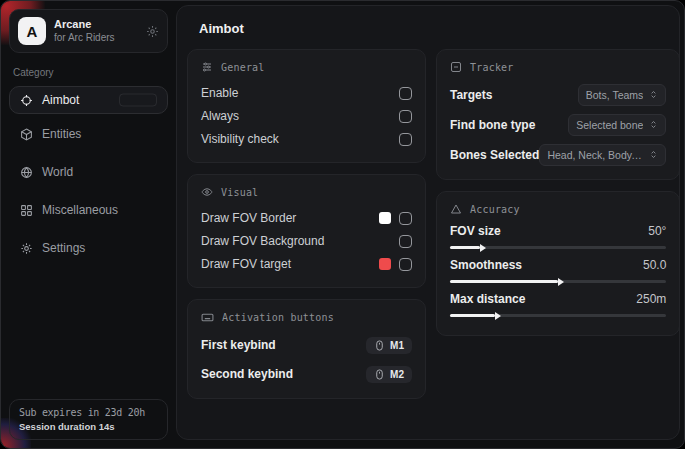 This screenshot has height=449, width=685. Describe the element at coordinates (278, 318) in the screenshot. I see `card-title: Activation buttons` at that location.